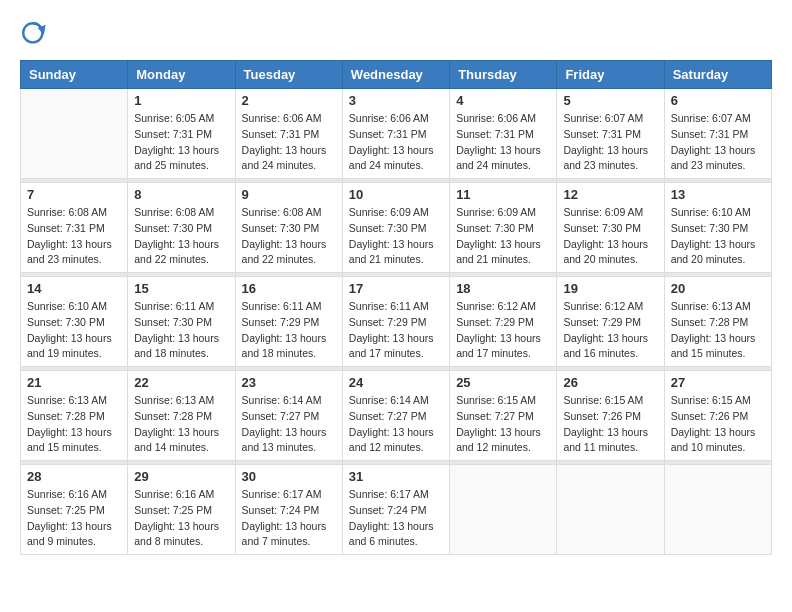 This screenshot has height=612, width=792. Describe the element at coordinates (396, 510) in the screenshot. I see `calendar-cell: 31 Sunrise: 6:17 AMSunset: 7:24 PMDaylig…` at that location.